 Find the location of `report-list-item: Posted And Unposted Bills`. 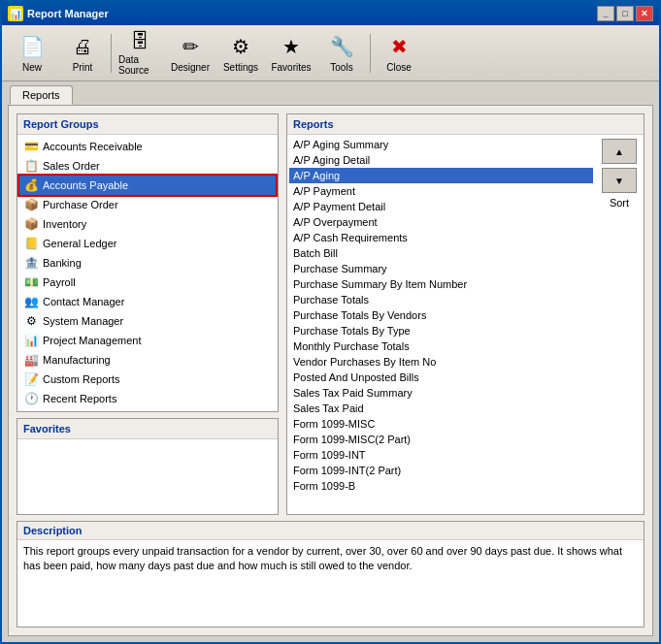

report-list-item: Posted And Unposted Bills is located at coordinates (441, 377).